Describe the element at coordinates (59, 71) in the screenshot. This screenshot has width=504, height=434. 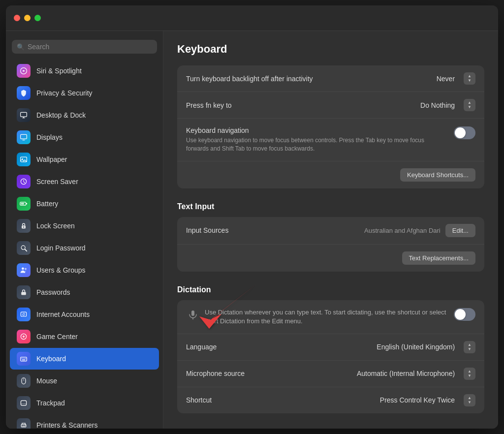
I see `sidebar-item-label-siri-spotlight: Siri & Spotlight` at that location.